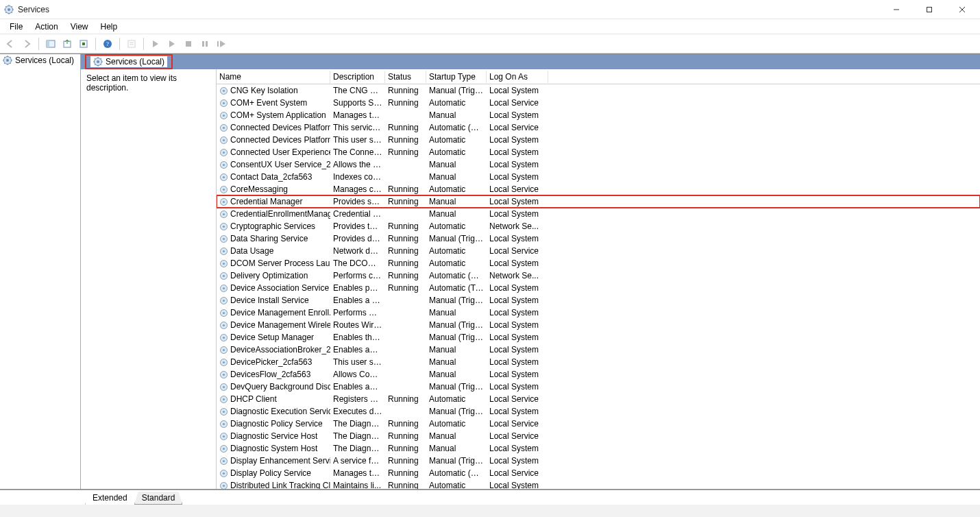  What do you see at coordinates (598, 276) in the screenshot?
I see `service-row: Delivery OptimizationPerforms co...Runni…` at bounding box center [598, 276].